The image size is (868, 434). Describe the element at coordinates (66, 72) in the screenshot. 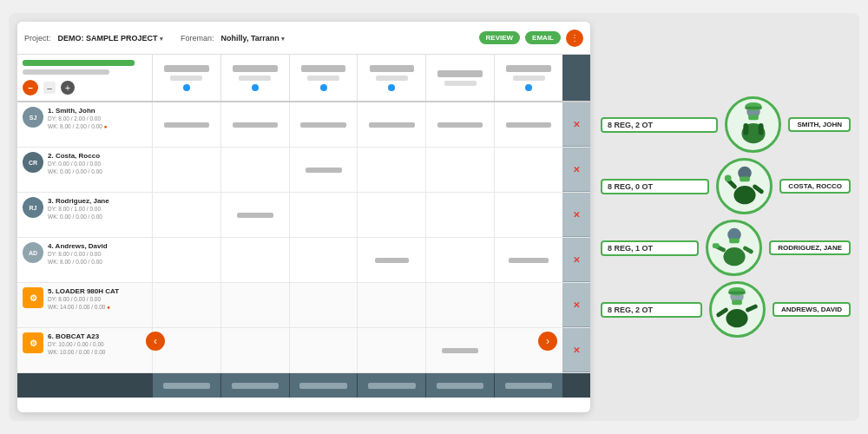

I see `gray-bar` at that location.